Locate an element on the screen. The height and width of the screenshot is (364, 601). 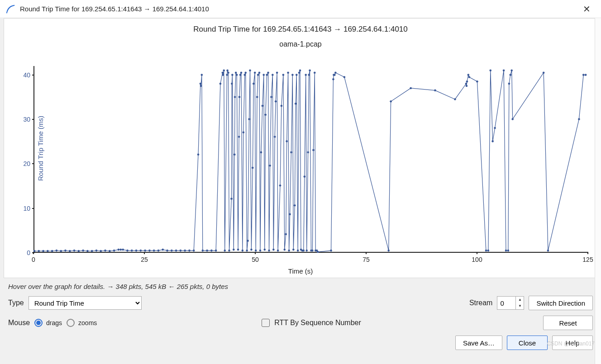
switch-direction-button: Switch Direction is located at coordinates (561, 303).